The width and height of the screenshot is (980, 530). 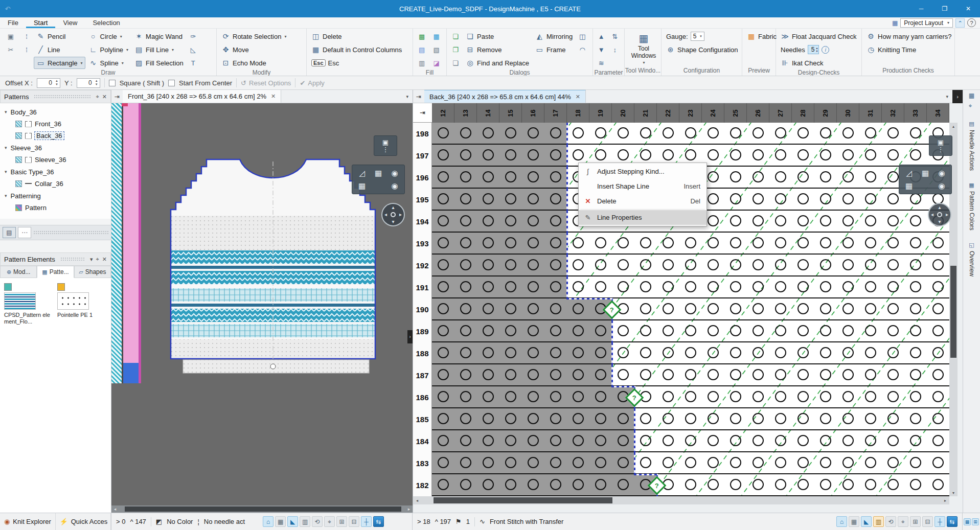 I want to click on ribbon-tab-view: View, so click(x=70, y=22).